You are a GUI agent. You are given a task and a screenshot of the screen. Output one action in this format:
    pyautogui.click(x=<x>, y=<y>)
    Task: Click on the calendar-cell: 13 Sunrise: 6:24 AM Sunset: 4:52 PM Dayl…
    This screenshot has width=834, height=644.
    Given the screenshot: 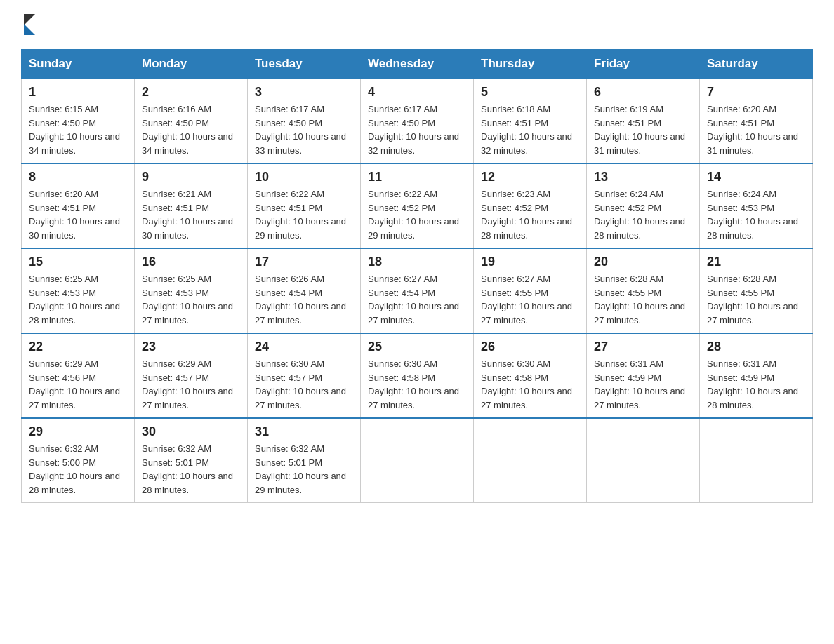 What is the action you would take?
    pyautogui.click(x=643, y=206)
    